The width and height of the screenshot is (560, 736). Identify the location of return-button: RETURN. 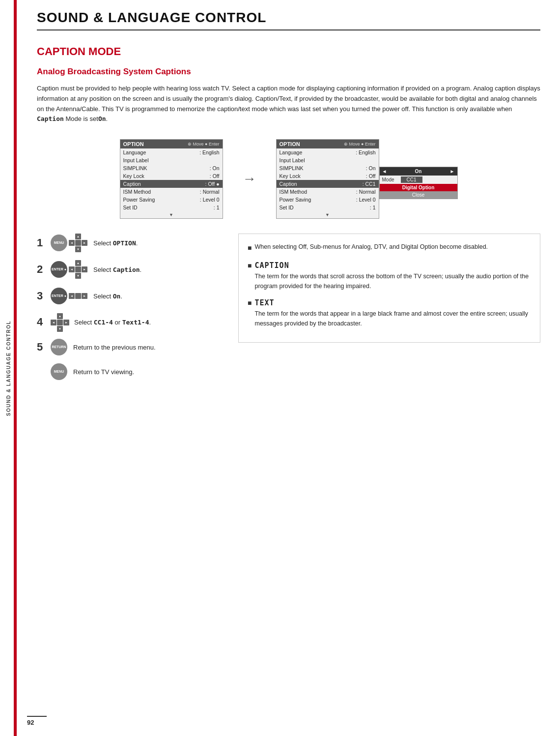
(59, 347).